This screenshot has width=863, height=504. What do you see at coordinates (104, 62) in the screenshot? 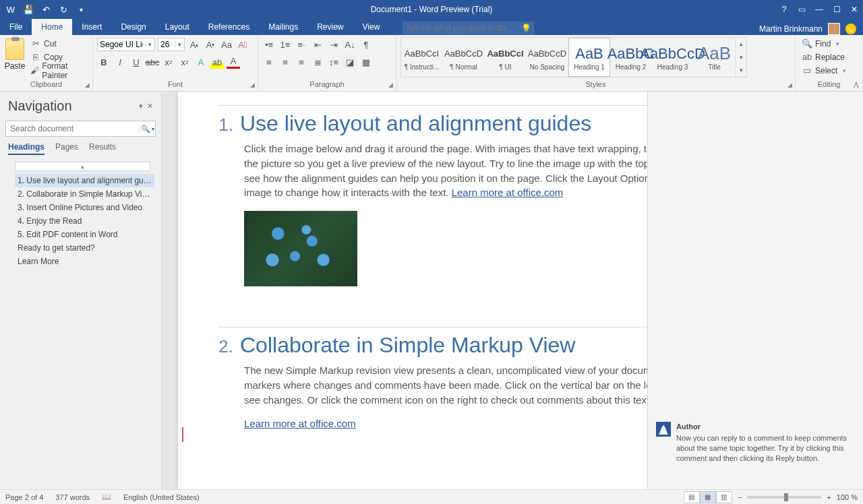
I see `bold-icon: B` at bounding box center [104, 62].